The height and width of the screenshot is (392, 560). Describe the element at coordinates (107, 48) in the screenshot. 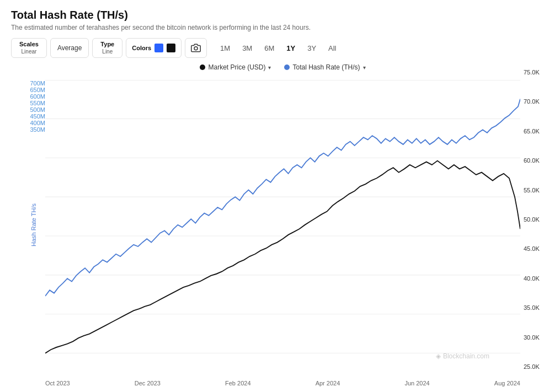

I see `type-group: Type Line` at that location.